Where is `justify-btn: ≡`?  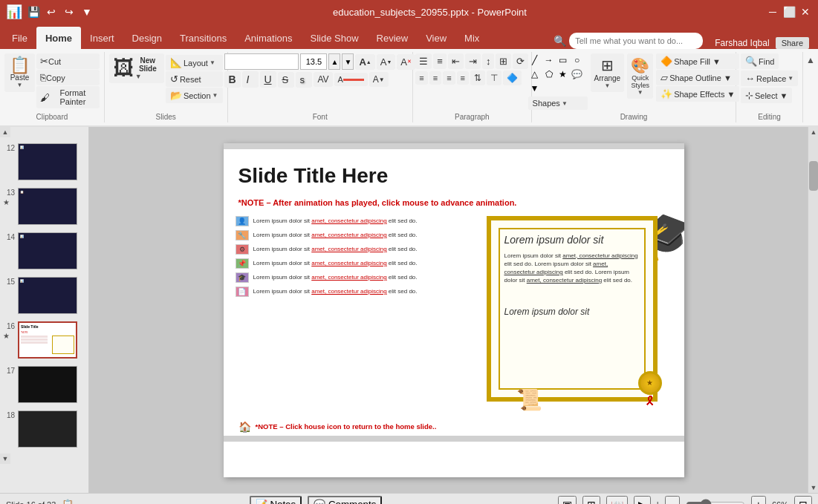
justify-btn: ≡ is located at coordinates (463, 78).